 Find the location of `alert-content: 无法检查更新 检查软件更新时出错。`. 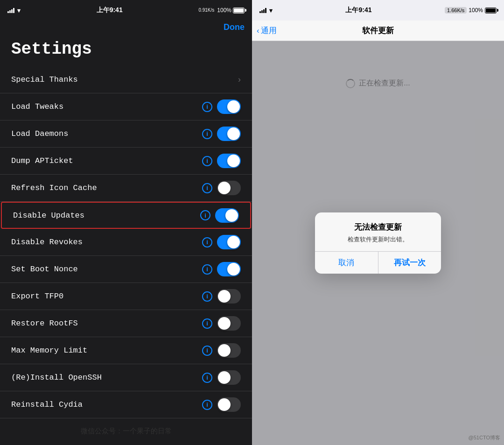

alert-content: 无法检查更新 检查软件更新时出错。 is located at coordinates (378, 232).